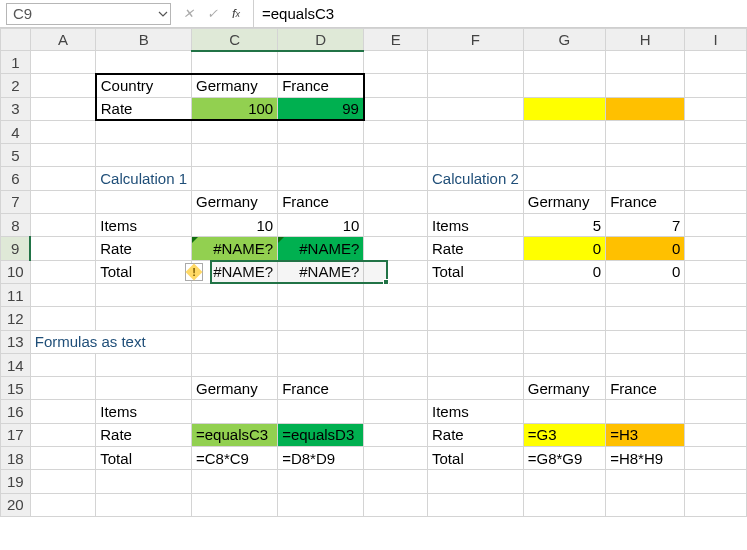 The image size is (747, 550). I want to click on formula-bar-input, so click(500, 14).